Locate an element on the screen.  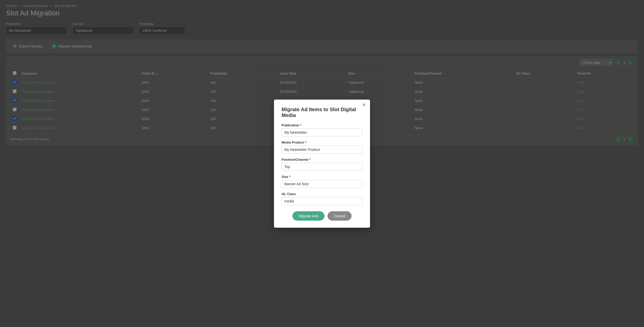
modal-title: Migrate Ad Items to Slot Digital Media is located at coordinates (322, 112).